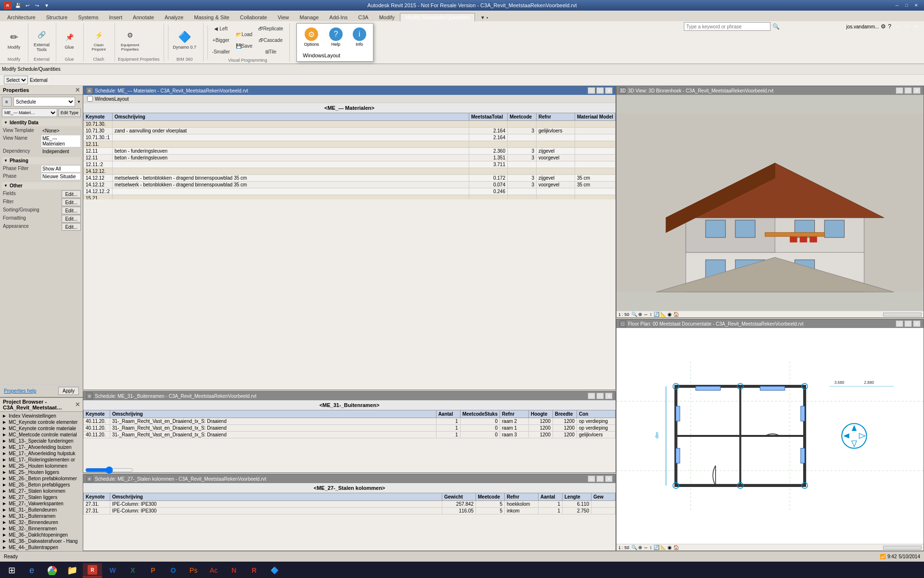  What do you see at coordinates (591, 479) in the screenshot?
I see `schedule3-minimize: ─` at bounding box center [591, 479].